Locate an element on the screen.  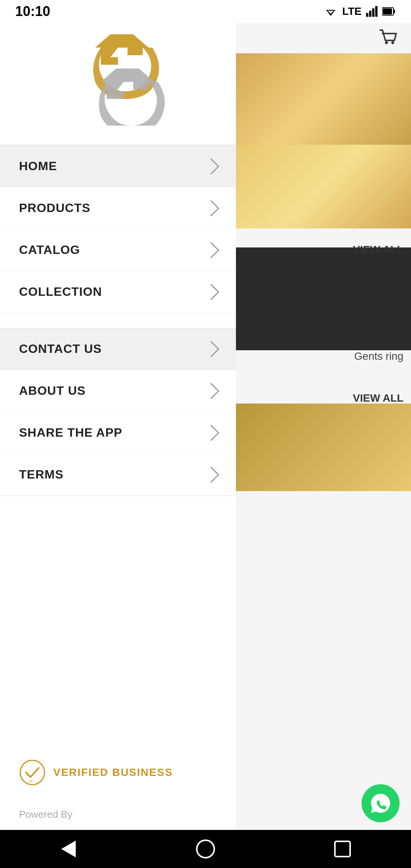
wifi-icon is located at coordinates (331, 11).